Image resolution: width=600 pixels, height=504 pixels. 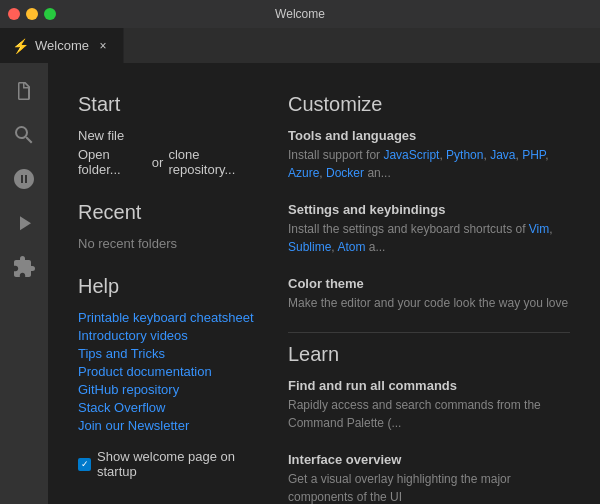 What do you see at coordinates (168, 244) in the screenshot?
I see `no-recent: No recent folders` at bounding box center [168, 244].